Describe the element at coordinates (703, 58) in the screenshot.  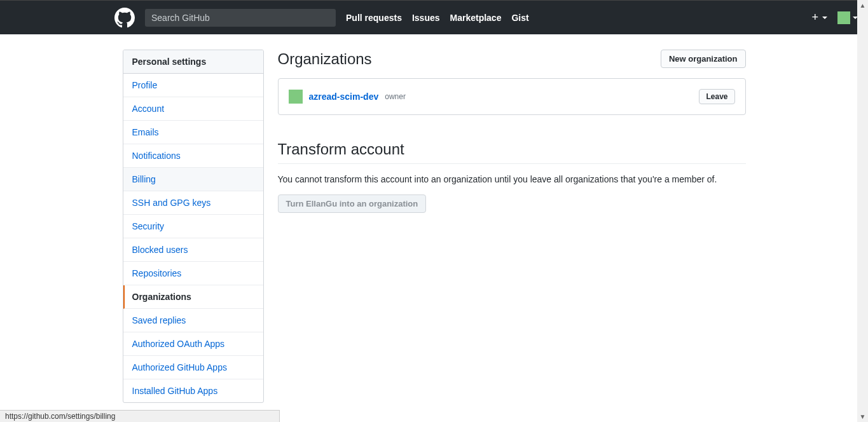
I see `new-organization-button: New organization` at that location.